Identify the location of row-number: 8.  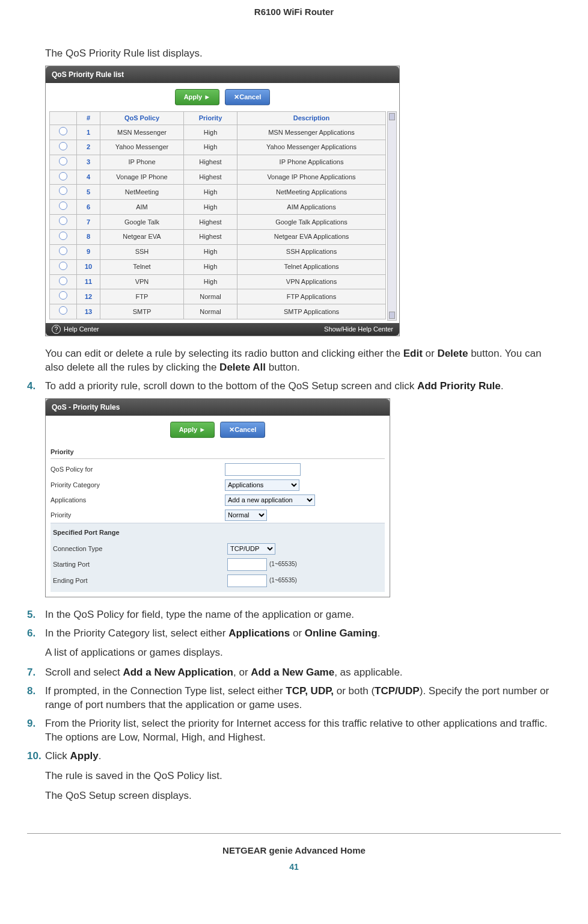
(89, 237).